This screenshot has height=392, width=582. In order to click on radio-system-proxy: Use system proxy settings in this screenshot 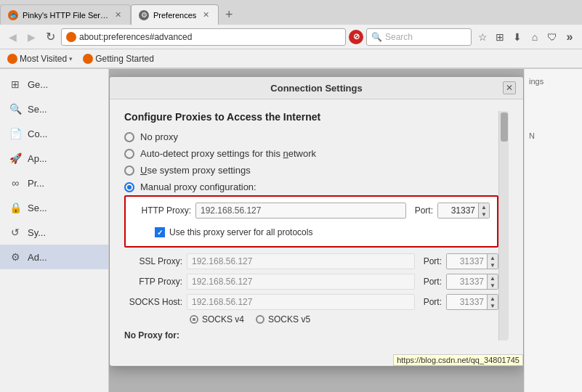, I will do `click(311, 170)`.